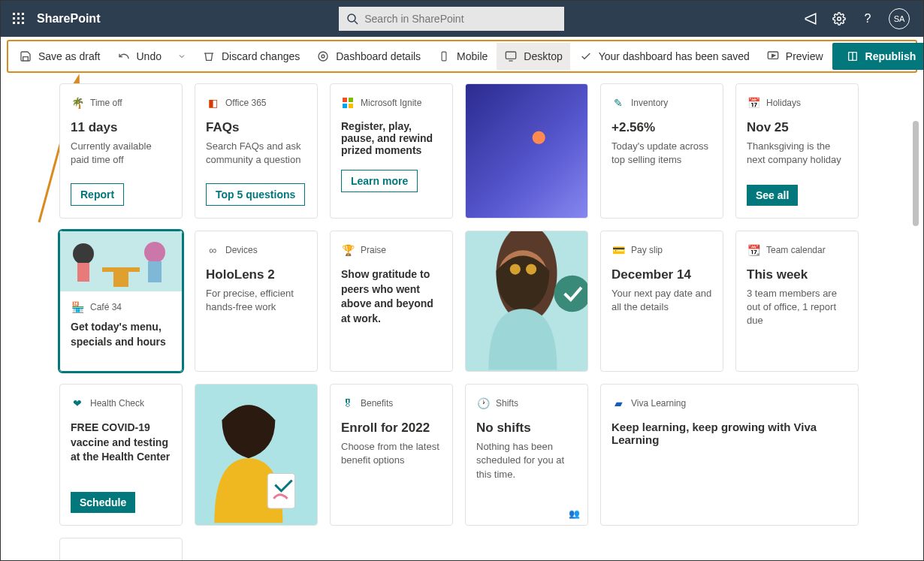  I want to click on undo-dropdown, so click(182, 56).